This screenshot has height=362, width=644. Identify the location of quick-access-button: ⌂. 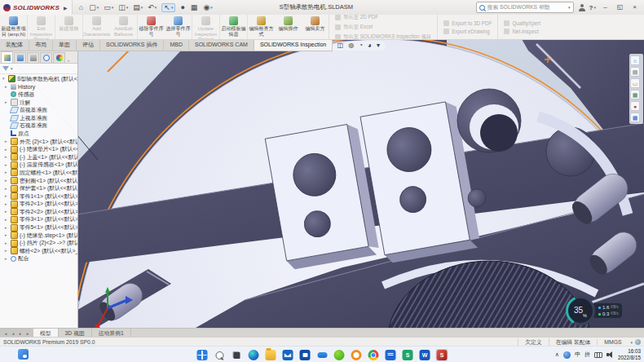
(82, 8).